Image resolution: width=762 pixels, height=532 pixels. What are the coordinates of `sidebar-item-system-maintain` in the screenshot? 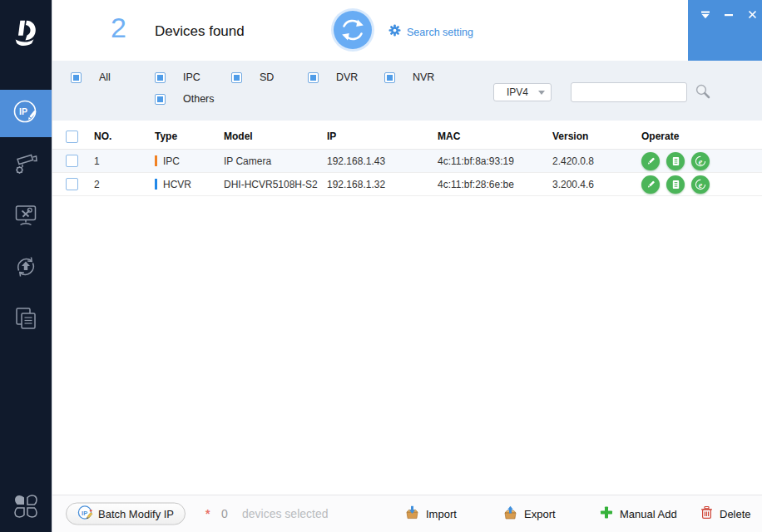 It's located at (26, 216).